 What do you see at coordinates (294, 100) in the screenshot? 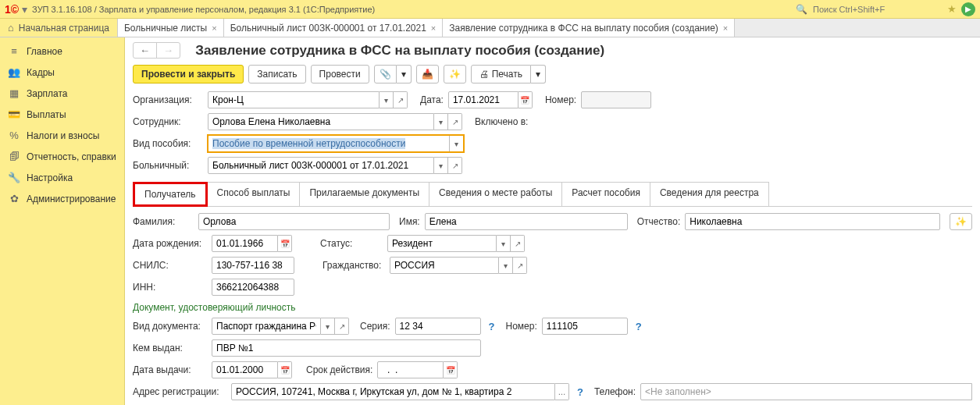
I see `org-input` at bounding box center [294, 100].